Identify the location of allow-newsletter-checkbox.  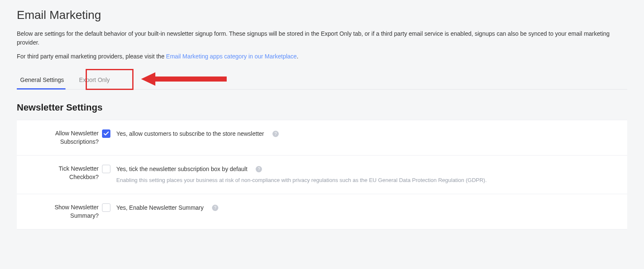
(106, 134).